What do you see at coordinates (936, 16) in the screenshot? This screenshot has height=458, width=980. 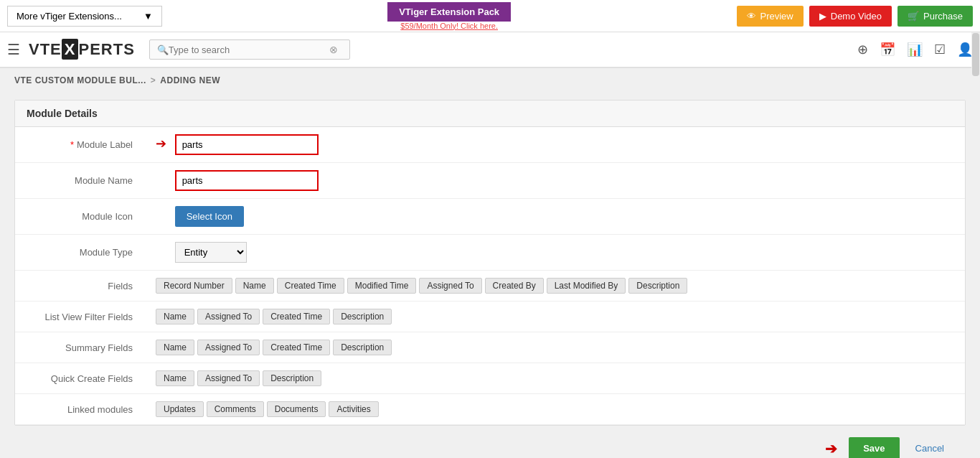 I see `purchase-button: 🛒 Purchase` at bounding box center [936, 16].